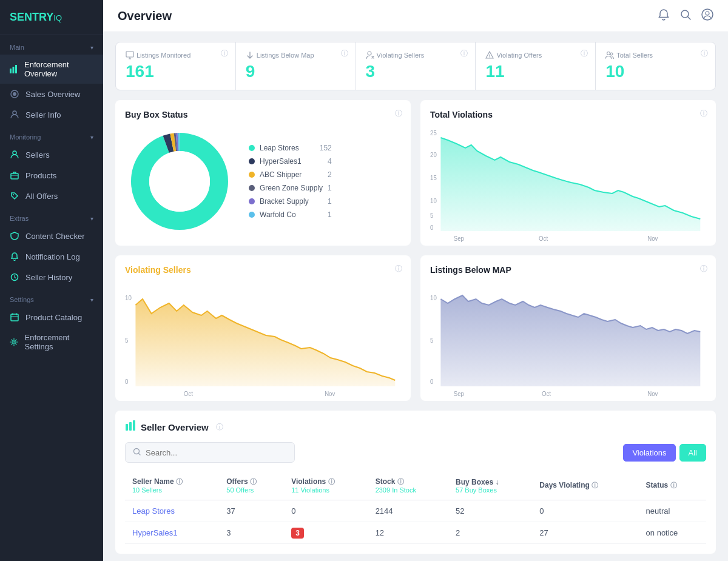 The image size is (728, 561). I want to click on buybox-chart-card: Buy Box Status ⓘ, so click(263, 173).